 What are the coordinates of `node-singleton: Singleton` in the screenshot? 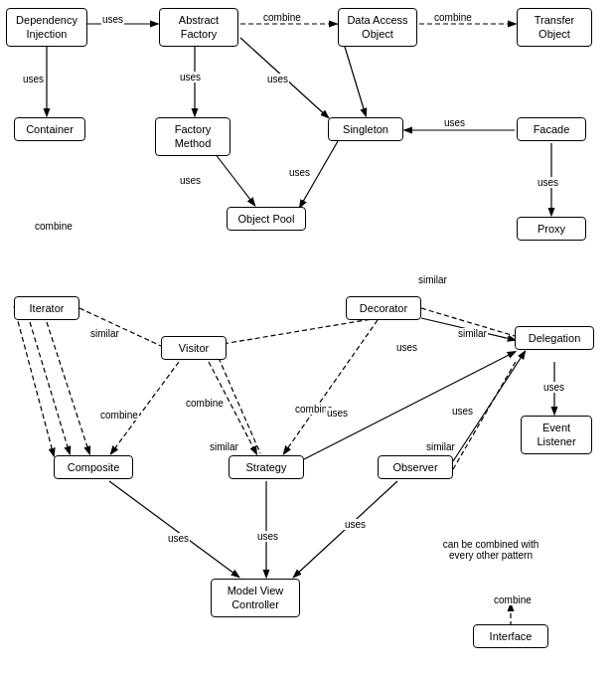 It's located at (366, 129).